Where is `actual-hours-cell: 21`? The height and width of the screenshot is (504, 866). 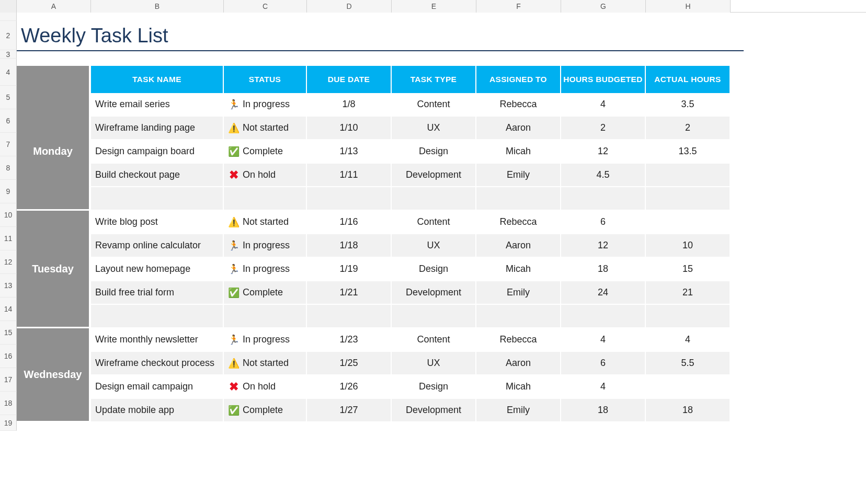 actual-hours-cell: 21 is located at coordinates (688, 293).